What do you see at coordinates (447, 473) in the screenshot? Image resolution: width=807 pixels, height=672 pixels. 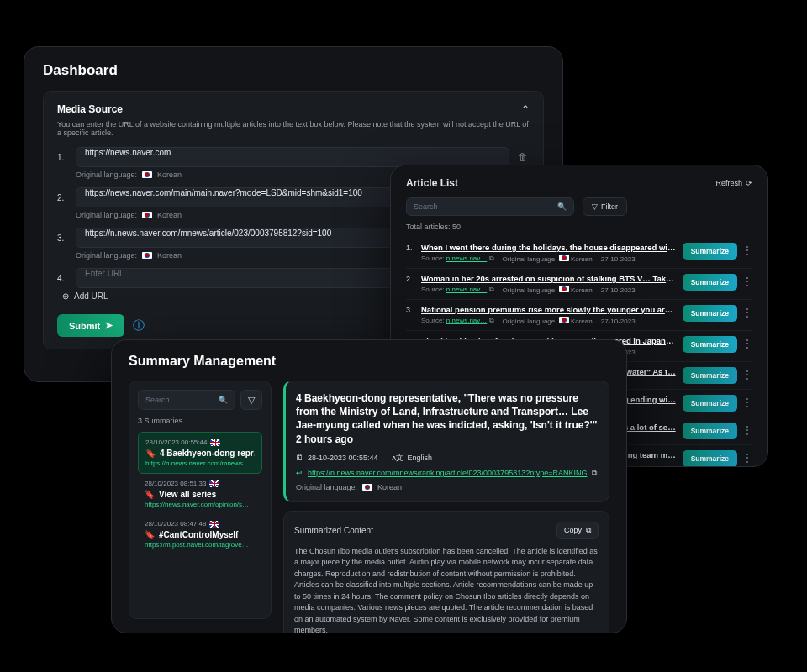 I see `summary-detail-link: https://n.news.naver.com/mnews/ranking/a…` at bounding box center [447, 473].